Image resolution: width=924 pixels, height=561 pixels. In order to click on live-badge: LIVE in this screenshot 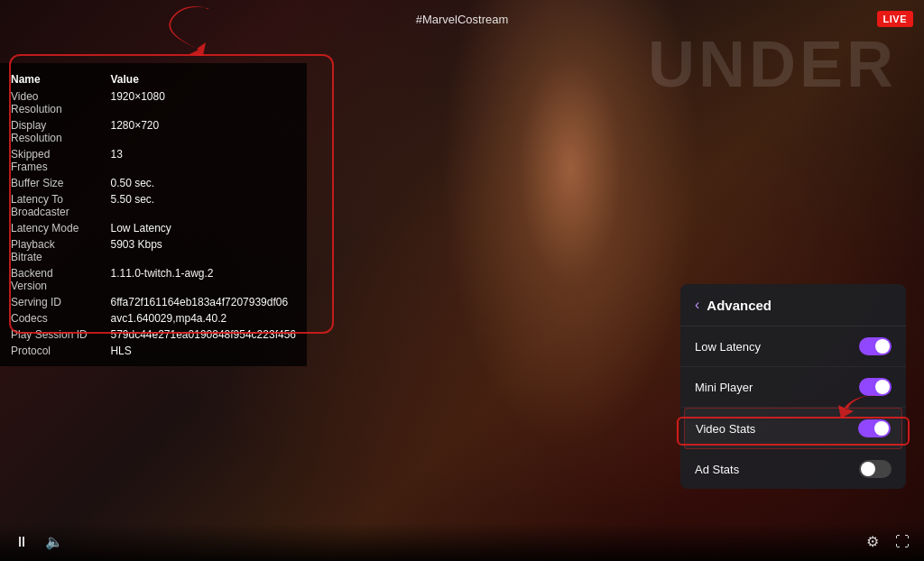, I will do `click(895, 19)`.